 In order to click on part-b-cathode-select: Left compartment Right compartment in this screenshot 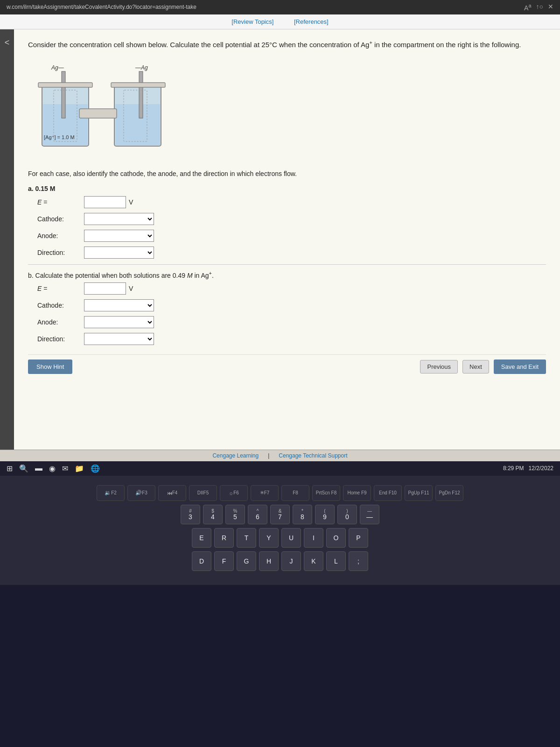, I will do `click(119, 305)`.